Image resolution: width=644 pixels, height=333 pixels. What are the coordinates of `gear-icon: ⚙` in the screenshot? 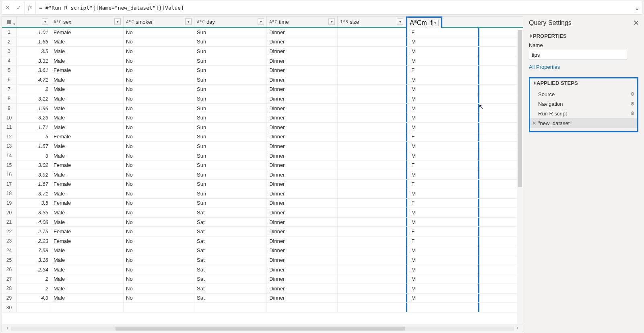 It's located at (633, 94).